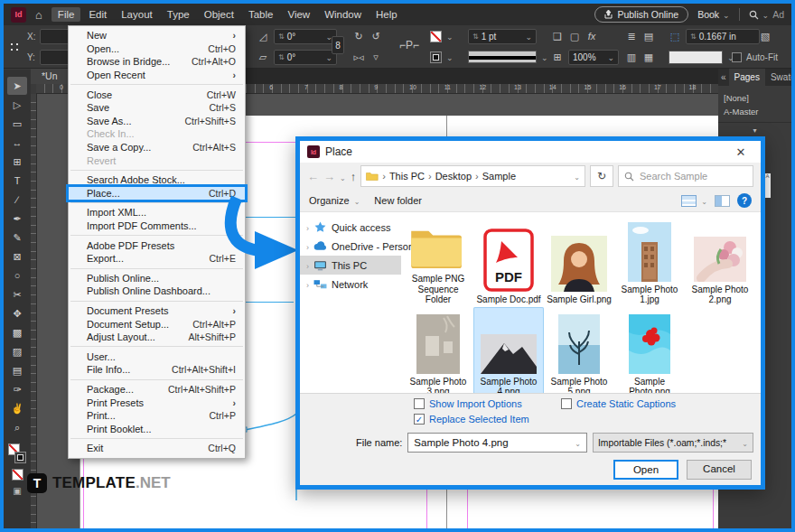 Image resolution: width=795 pixels, height=532 pixels. I want to click on new-folder-button: New folder, so click(398, 201).